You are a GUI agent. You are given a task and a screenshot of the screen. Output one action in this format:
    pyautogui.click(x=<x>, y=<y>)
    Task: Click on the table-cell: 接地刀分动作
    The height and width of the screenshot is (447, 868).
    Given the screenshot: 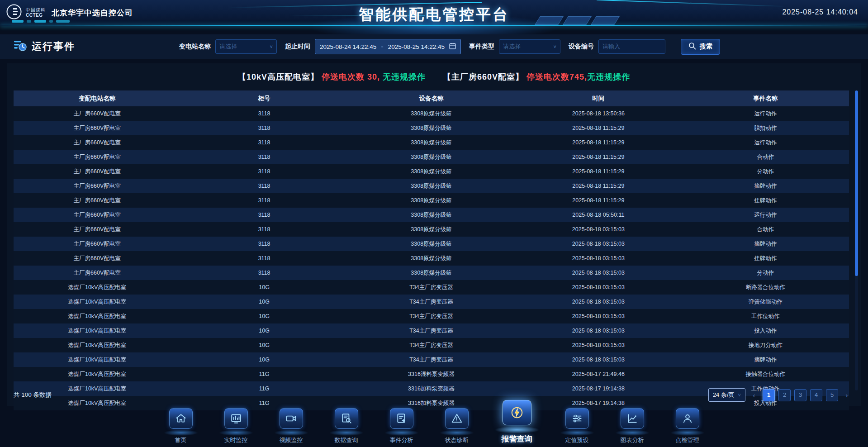 What is the action you would take?
    pyautogui.click(x=765, y=345)
    